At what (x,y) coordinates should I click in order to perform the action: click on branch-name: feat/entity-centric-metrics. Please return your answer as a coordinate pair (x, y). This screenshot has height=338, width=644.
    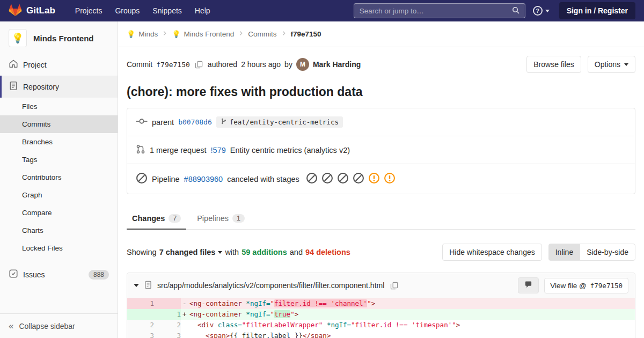
    Looking at the image, I should click on (284, 122).